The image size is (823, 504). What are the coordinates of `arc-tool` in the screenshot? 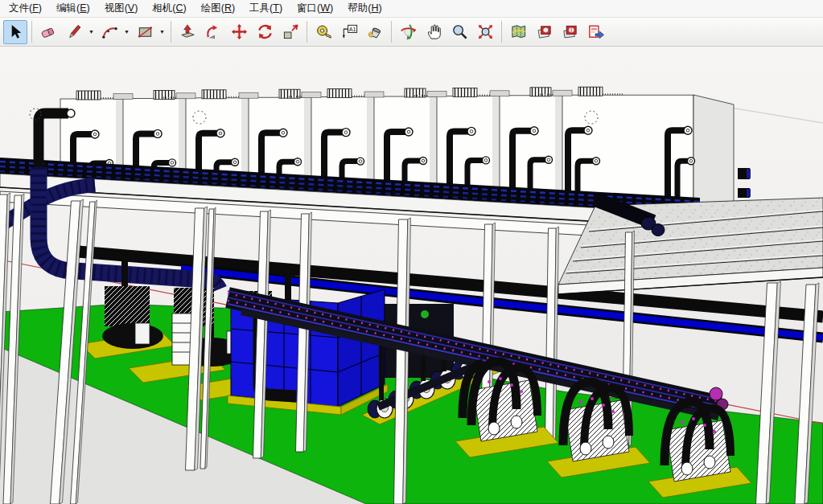 It's located at (109, 32).